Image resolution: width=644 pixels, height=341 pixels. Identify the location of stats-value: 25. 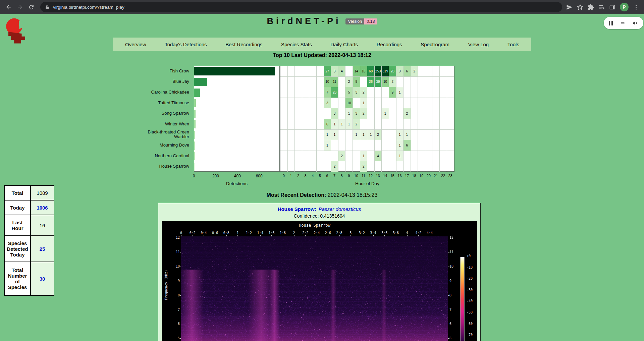
(42, 249).